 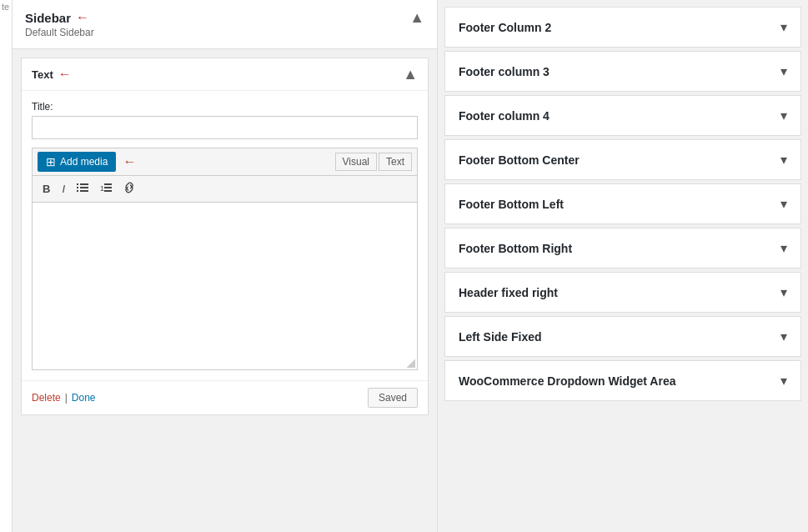 I want to click on widget-area-item-2: Footer column 4 ▾, so click(x=623, y=115).